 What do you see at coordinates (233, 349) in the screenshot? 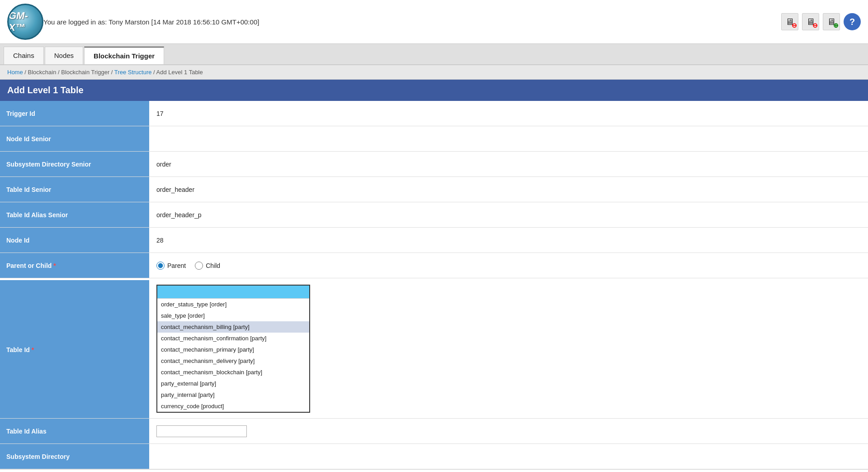
I see `dropdown-item: contact_mechanism_primary [party]` at bounding box center [233, 349].